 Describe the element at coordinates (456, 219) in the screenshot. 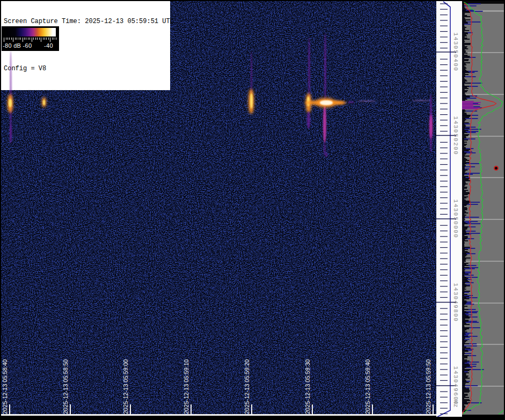

I see `freq-tick-label: 143050000` at that location.